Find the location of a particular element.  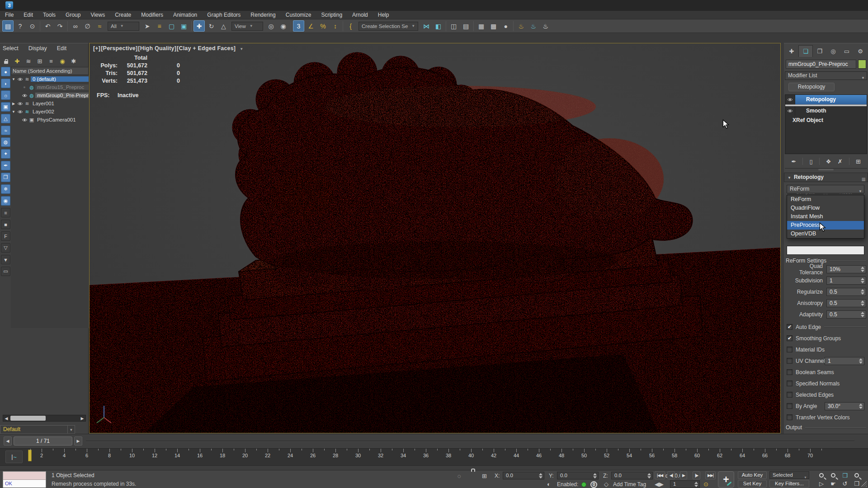

filter-objects-icon: ✦ is located at coordinates (5, 154).